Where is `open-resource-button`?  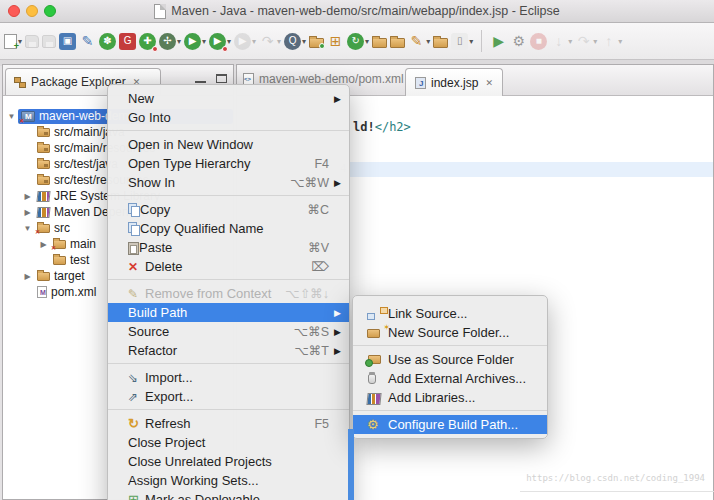
open-resource-button is located at coordinates (380, 42).